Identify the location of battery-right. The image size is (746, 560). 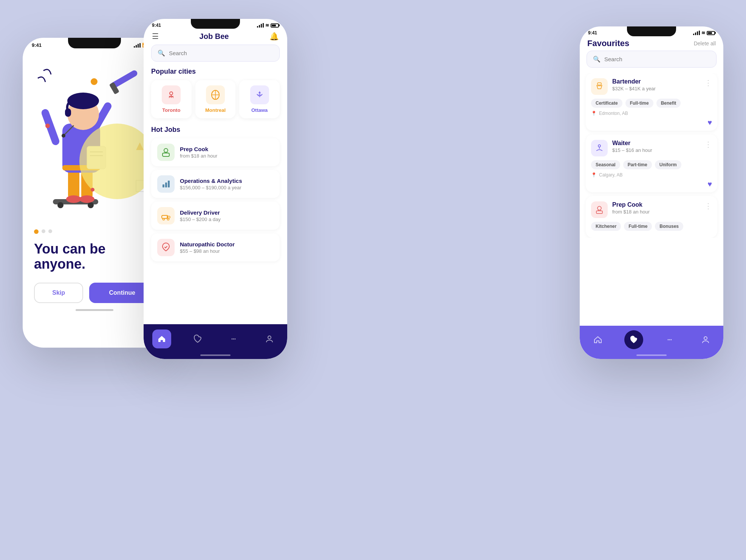
(711, 33).